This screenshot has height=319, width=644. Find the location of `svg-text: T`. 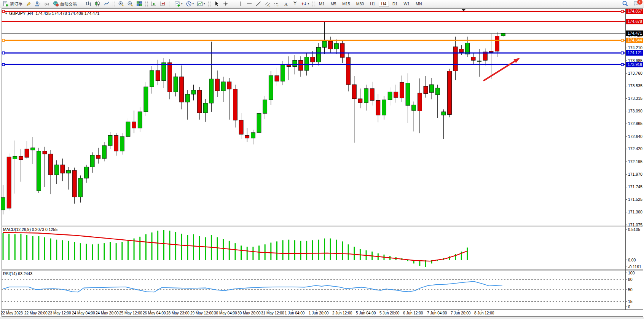

svg-text: T is located at coordinates (295, 4).